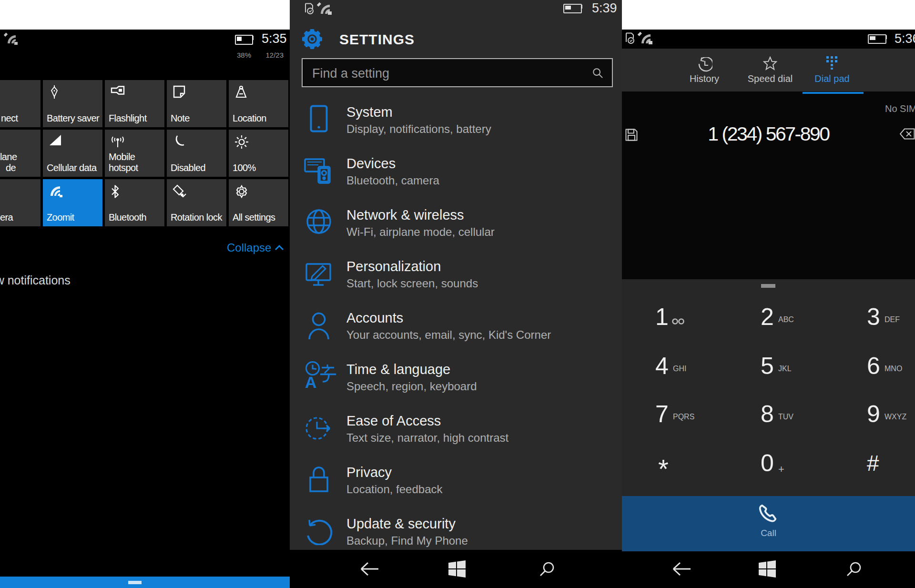  Describe the element at coordinates (311, 382) in the screenshot. I see `svg-text: A` at that location.